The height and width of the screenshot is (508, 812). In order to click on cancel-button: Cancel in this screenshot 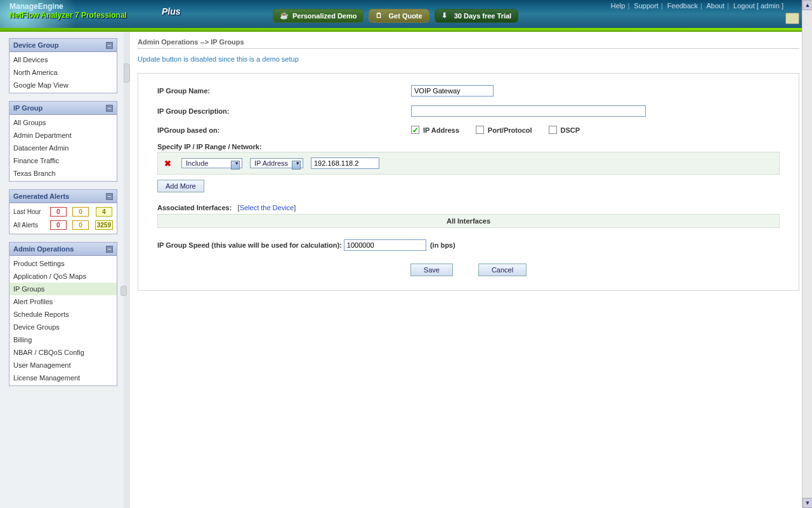, I will do `click(502, 270)`.